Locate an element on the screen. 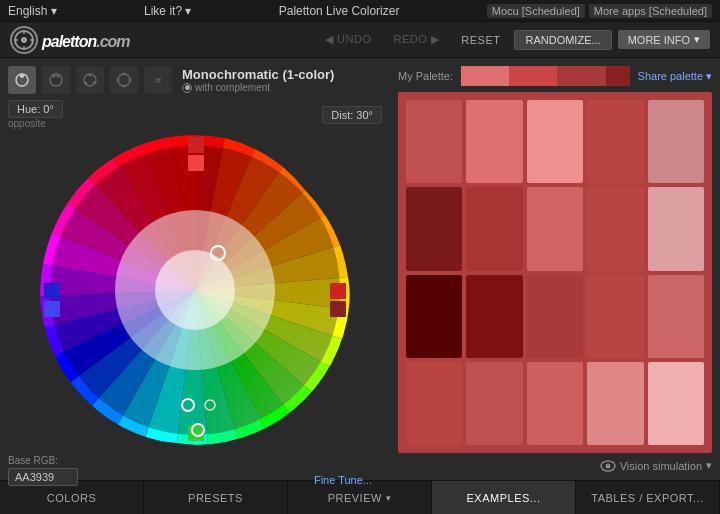 This screenshot has height=514, width=720. opposite-label: opposite is located at coordinates (36, 124).